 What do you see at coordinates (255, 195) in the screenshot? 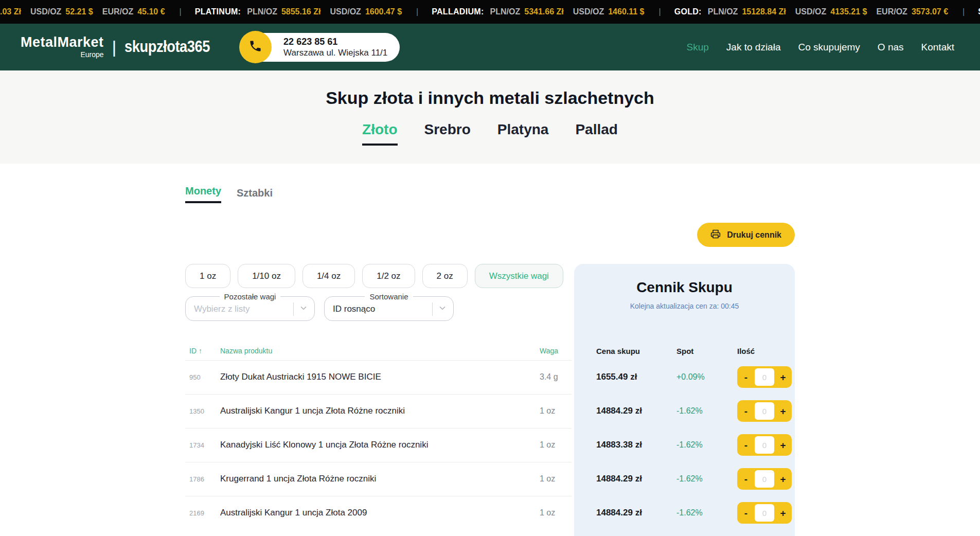
I see `product-type-subtab: Sztabki` at bounding box center [255, 195].